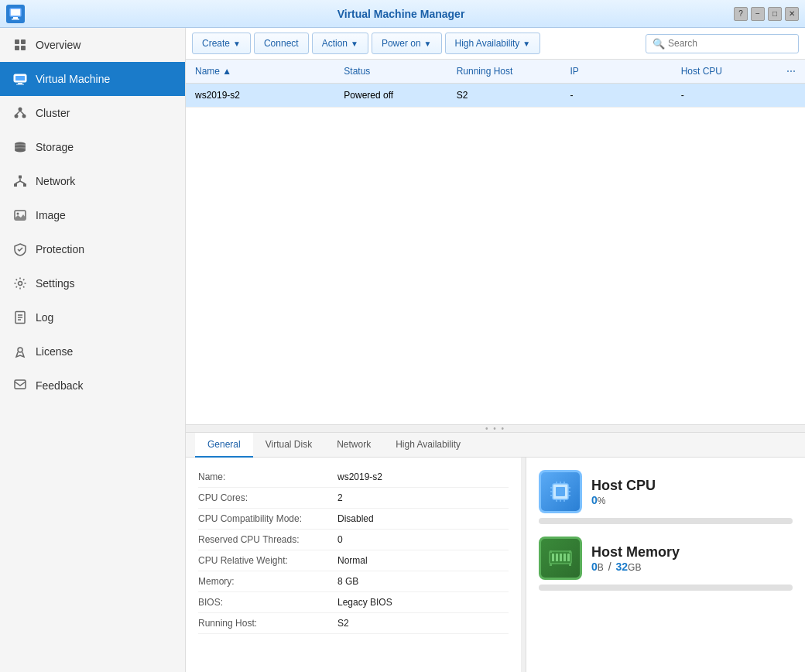  I want to click on feedback-icon, so click(20, 386).